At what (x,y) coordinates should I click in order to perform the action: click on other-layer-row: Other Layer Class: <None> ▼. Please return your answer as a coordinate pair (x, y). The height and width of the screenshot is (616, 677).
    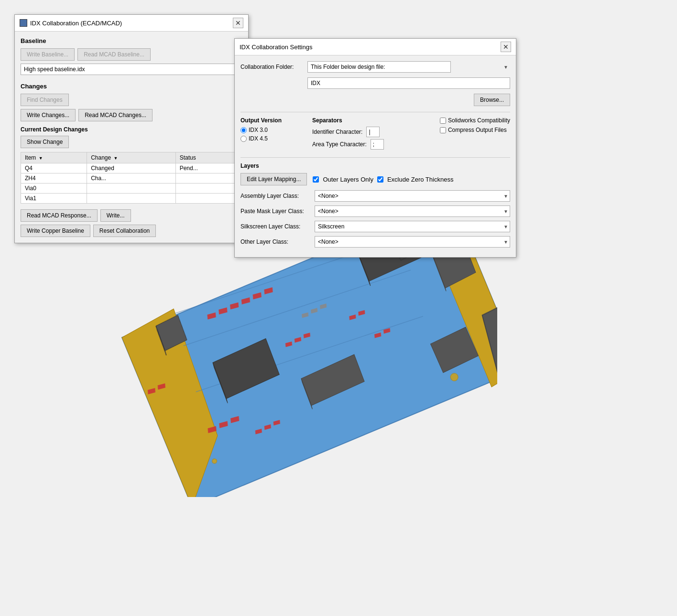
    Looking at the image, I should click on (375, 242).